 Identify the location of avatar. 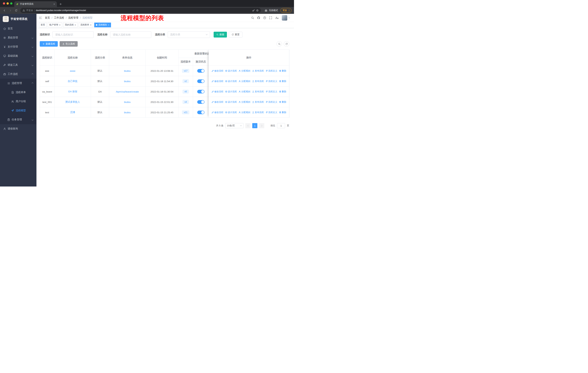
(284, 18).